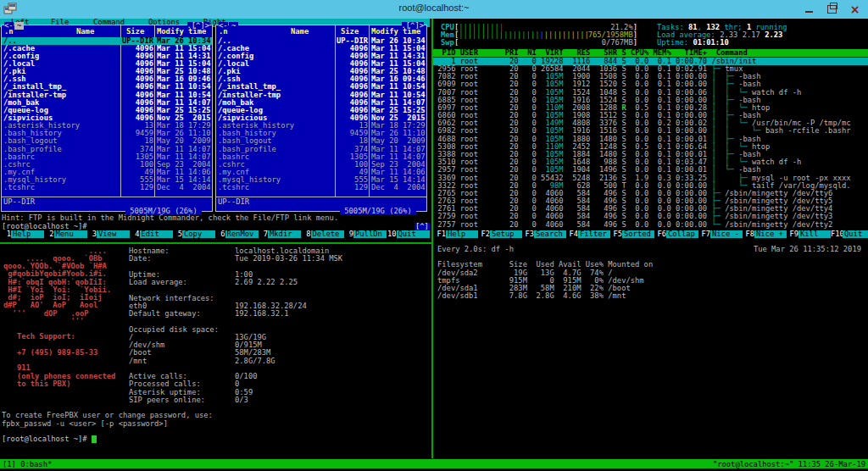 The image size is (868, 471). What do you see at coordinates (721, 235) in the screenshot?
I see `fkey-nice: F7Nice -` at bounding box center [721, 235].